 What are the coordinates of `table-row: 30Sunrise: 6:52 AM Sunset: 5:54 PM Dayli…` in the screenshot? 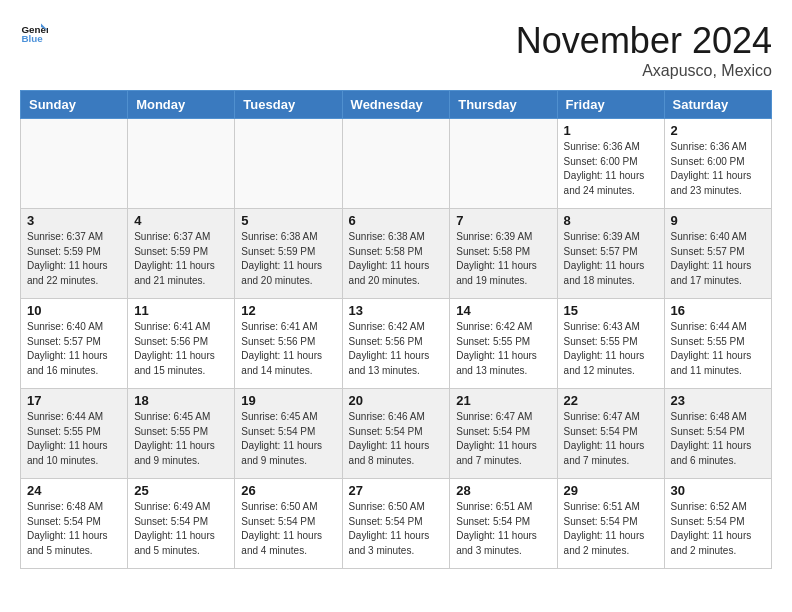 It's located at (718, 524).